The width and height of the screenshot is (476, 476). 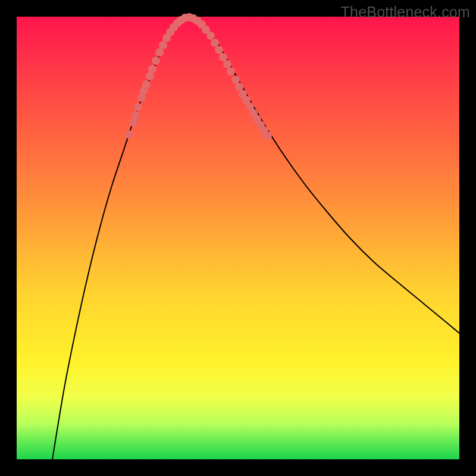 I want to click on highlight-dots-group, so click(x=199, y=76).